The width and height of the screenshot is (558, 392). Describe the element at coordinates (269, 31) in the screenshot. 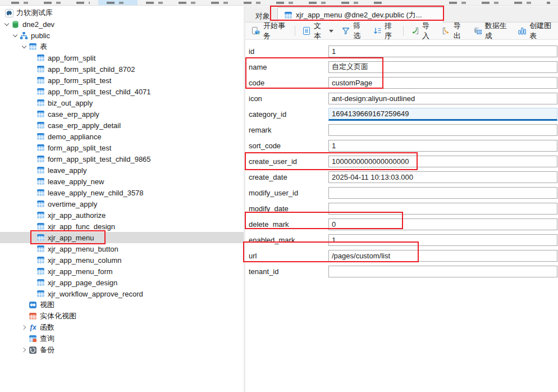

I see `toolbar-button-开始事务: 开始事务` at that location.